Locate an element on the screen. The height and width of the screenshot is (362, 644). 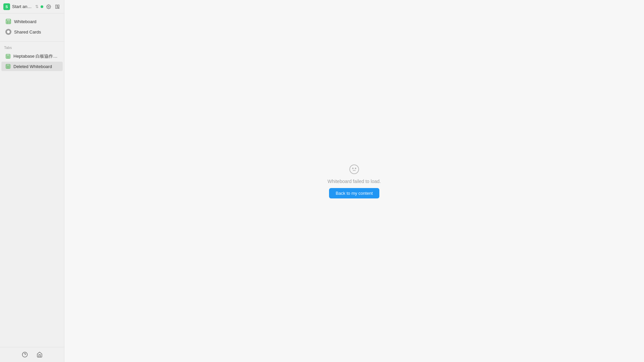
tab-heptabase-icon is located at coordinates (8, 56).